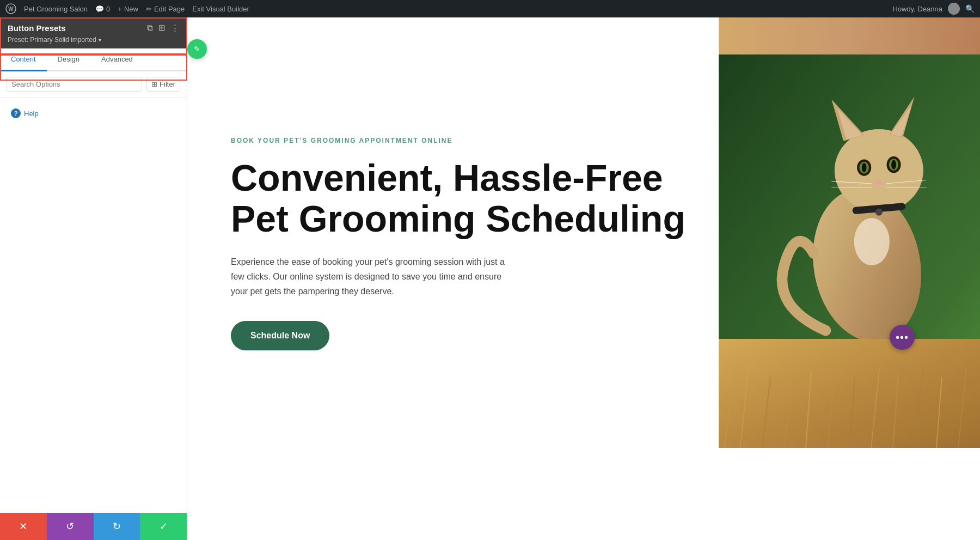 The height and width of the screenshot is (540, 980). What do you see at coordinates (490, 9) in the screenshot?
I see `admin-bar: W Pet Grooming Salon 💬 0 + New ✏ Edit Pa…` at bounding box center [490, 9].